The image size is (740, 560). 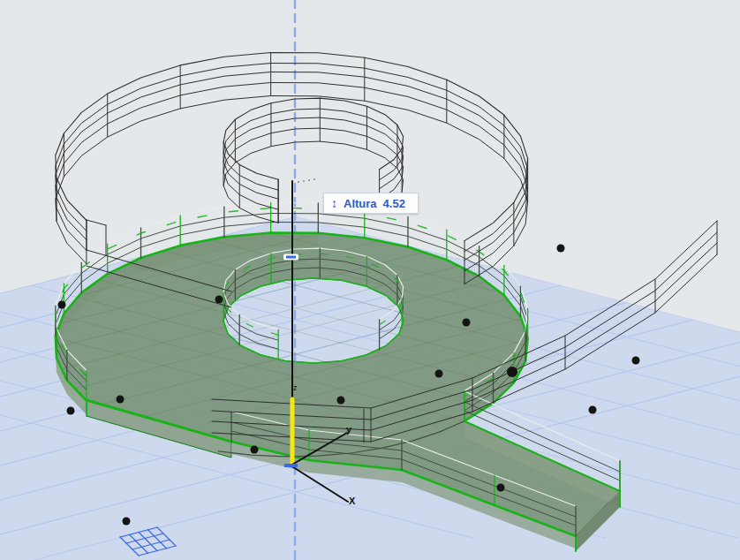 I want to click on tooltip-value: 4.52, so click(x=394, y=203).